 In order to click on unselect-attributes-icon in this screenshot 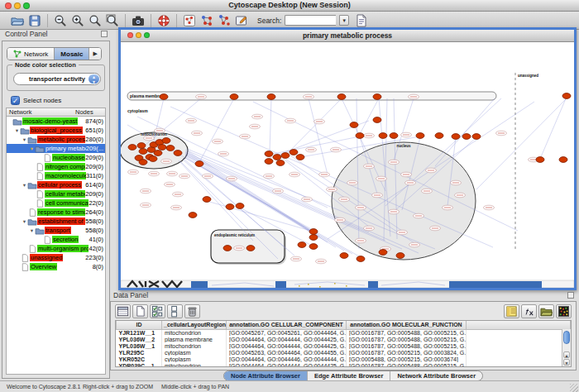, I will do `click(175, 311)`.